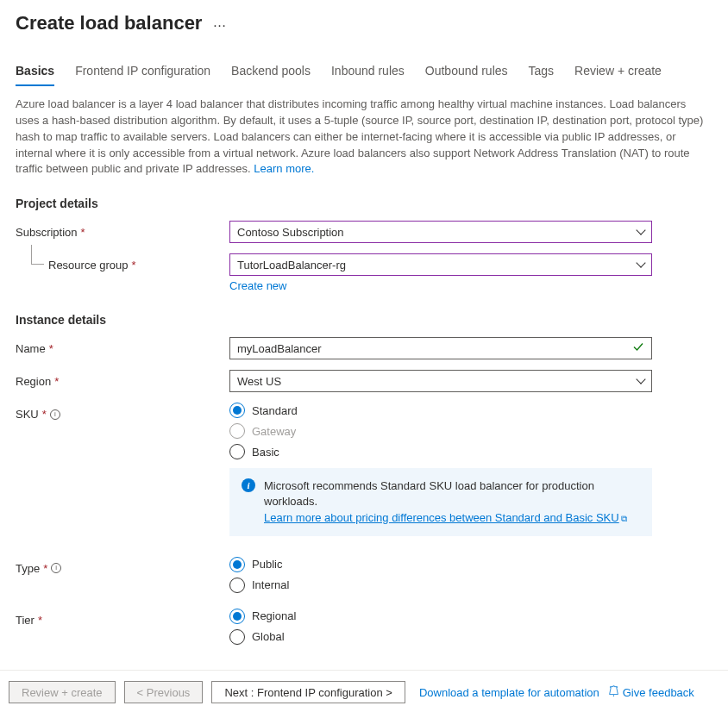 This screenshot has height=712, width=728. What do you see at coordinates (109, 23) in the screenshot?
I see `page-title: Create load balancer` at bounding box center [109, 23].